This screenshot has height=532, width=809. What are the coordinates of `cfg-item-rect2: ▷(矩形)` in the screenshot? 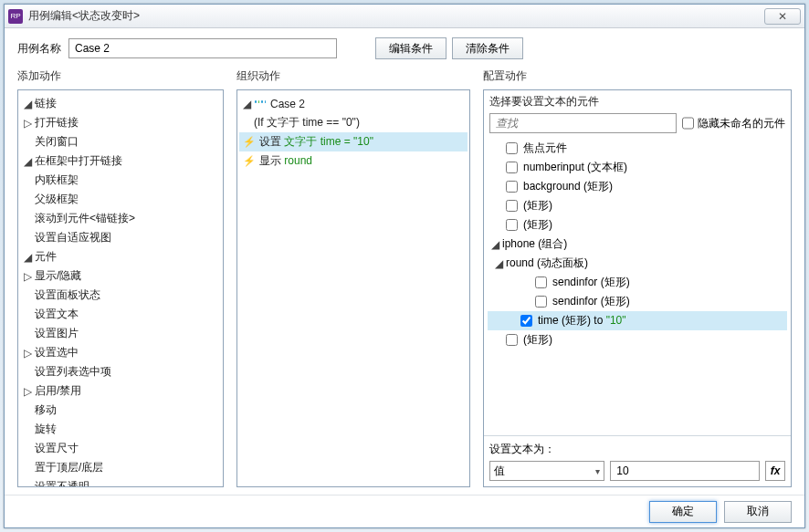 It's located at (637, 224).